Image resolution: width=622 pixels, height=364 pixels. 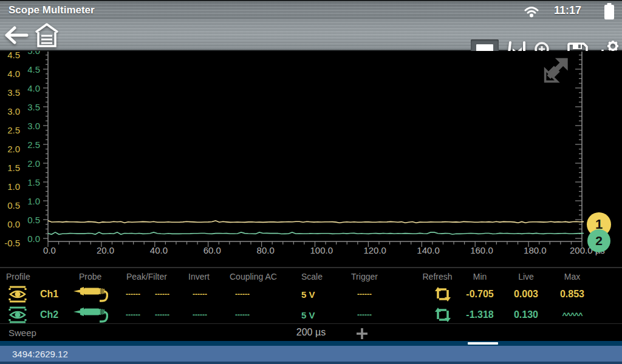 I want to click on ch1-y-axis-label: 3.0, so click(x=10, y=112).